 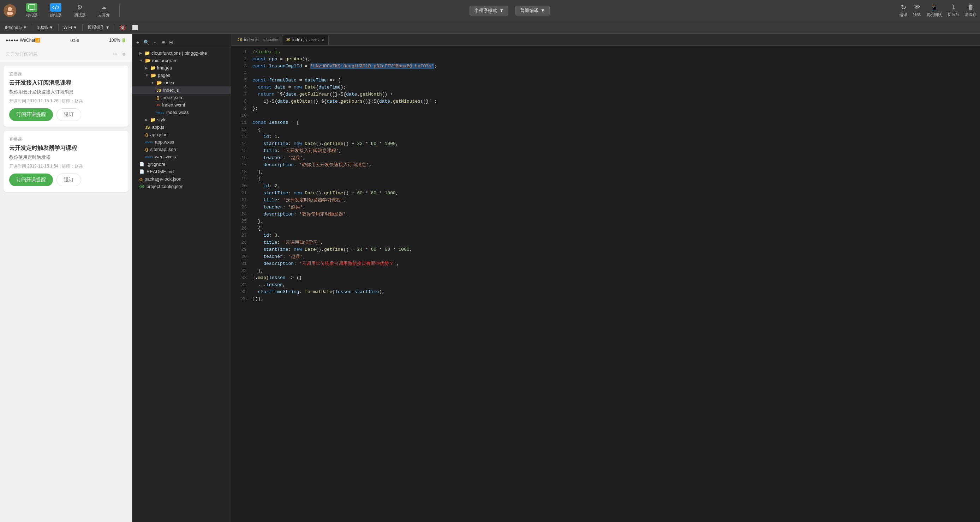 I want to click on file-tree-toolbar: + 🔍 ··· ≡ ⊞, so click(x=182, y=42).